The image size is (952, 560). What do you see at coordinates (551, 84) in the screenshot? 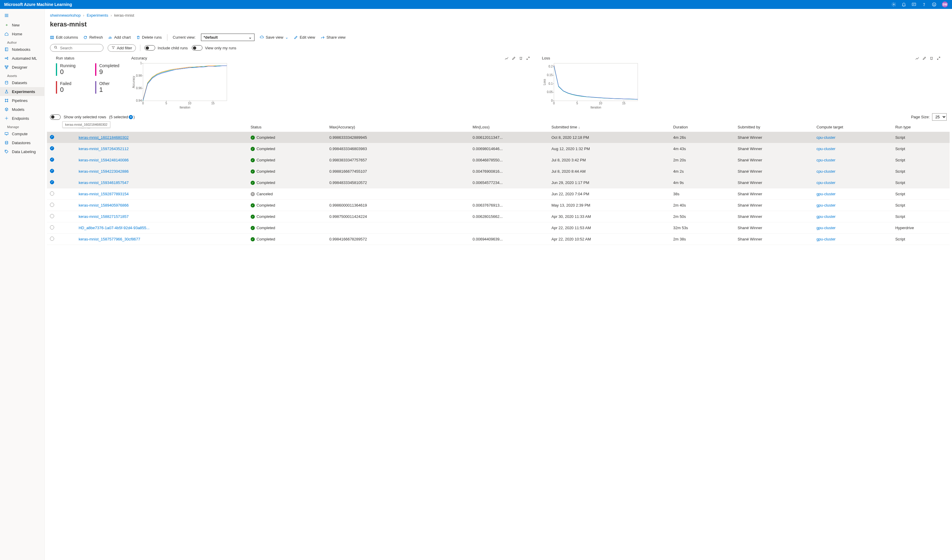
I see `svg-text: 0.1` at bounding box center [551, 84].